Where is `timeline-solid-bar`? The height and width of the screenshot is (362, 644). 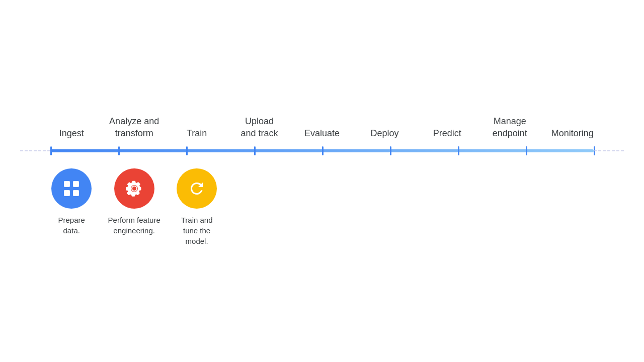
timeline-solid-bar is located at coordinates (322, 151).